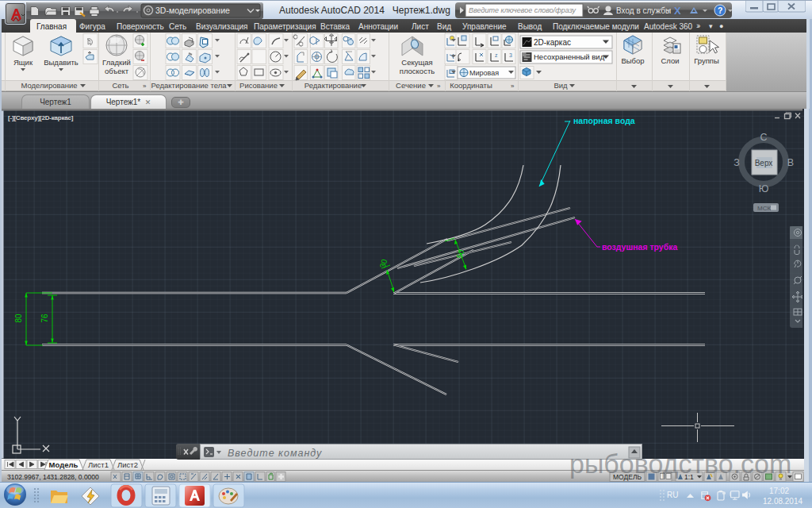  I want to click on svg-text: Моделирование, so click(49, 86).